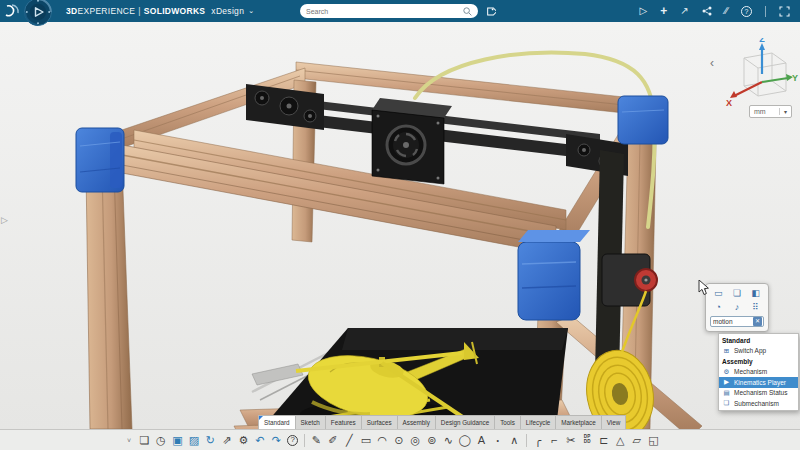 This screenshot has width=800, height=450. I want to click on tab-features: Features, so click(344, 422).